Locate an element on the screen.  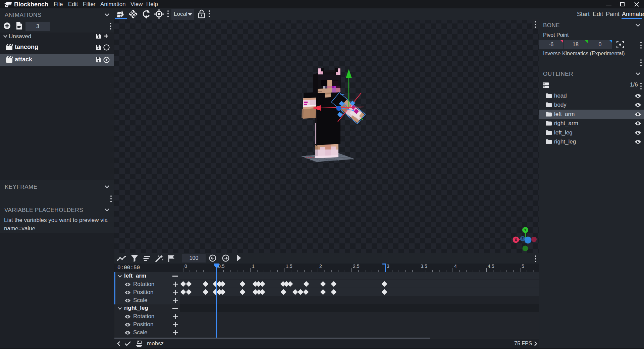
svg-text: 5 is located at coordinates (523, 266).